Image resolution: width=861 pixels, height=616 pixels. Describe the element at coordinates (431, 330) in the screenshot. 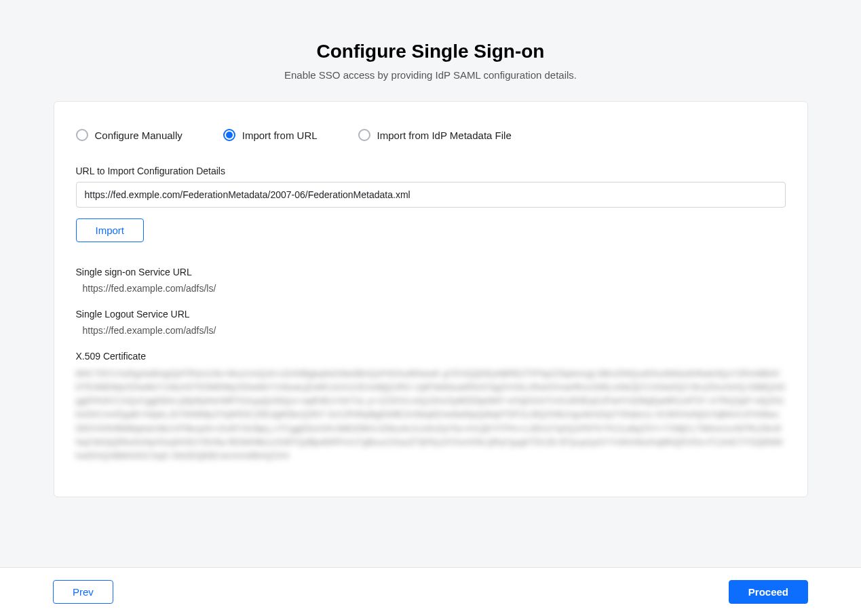

I see `slo-url-value: https://fed.example.com/adfs/ls/` at that location.